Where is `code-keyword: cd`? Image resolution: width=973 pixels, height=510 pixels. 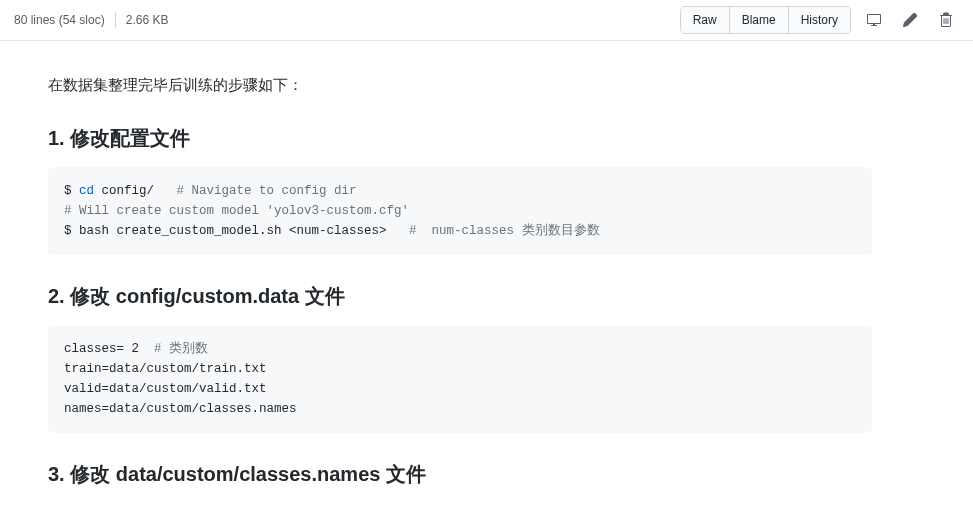 code-keyword: cd is located at coordinates (86, 191).